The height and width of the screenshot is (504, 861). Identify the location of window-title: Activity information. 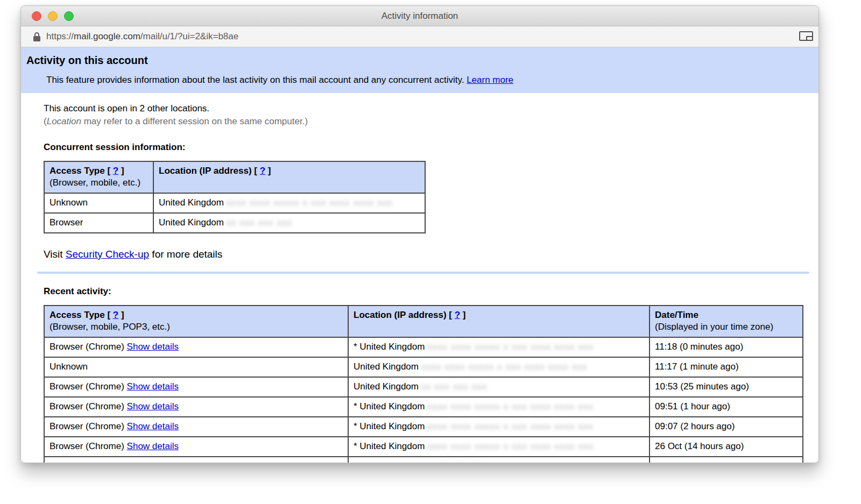
(420, 16).